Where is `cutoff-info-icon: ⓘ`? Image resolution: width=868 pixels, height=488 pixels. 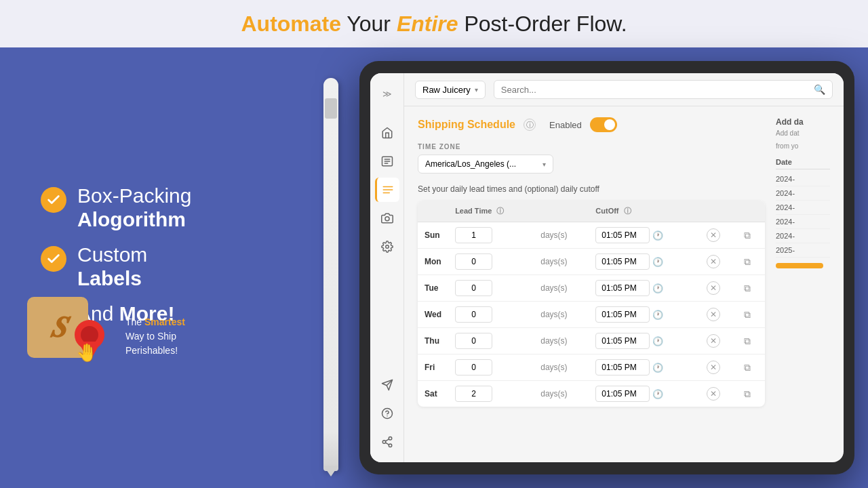 cutoff-info-icon: ⓘ is located at coordinates (628, 211).